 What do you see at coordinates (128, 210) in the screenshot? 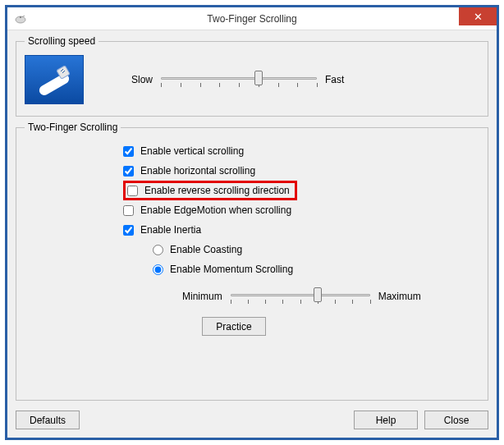
I see `enable-edgemotion-checkbox` at bounding box center [128, 210].